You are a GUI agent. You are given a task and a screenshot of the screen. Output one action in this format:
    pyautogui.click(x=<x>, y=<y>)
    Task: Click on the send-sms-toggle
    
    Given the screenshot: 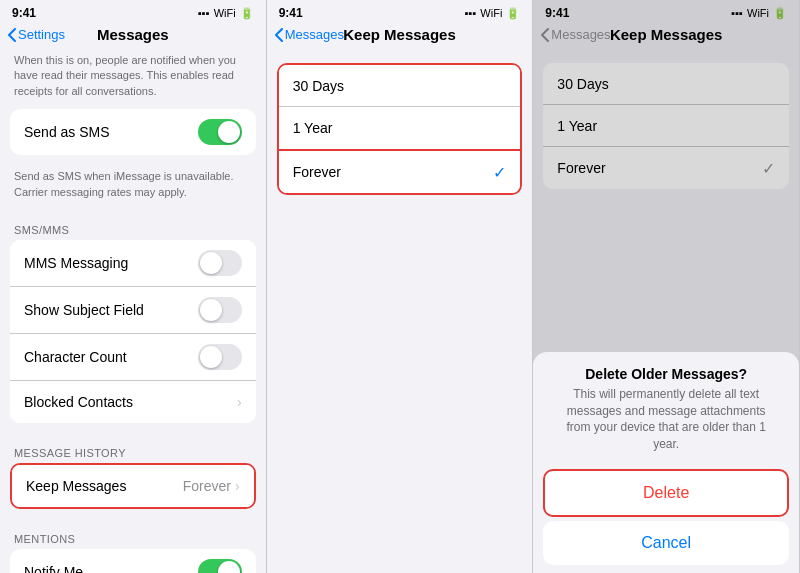 What is the action you would take?
    pyautogui.click(x=220, y=132)
    